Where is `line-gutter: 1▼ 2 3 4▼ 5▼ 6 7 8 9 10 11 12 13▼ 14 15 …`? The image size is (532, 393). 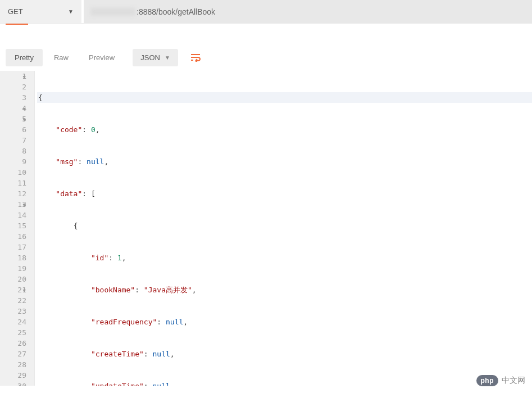 line-gutter: 1▼ 2 3 4▼ 5▼ 6 7 8 9 10 11 12 13▼ 14 15 … is located at coordinates (17, 228).